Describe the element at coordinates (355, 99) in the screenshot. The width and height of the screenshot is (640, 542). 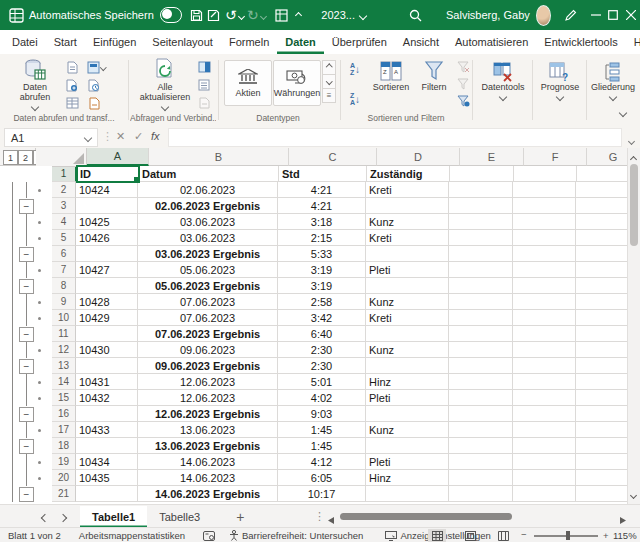
I see `sort-descending-icon: ZA↓` at that location.